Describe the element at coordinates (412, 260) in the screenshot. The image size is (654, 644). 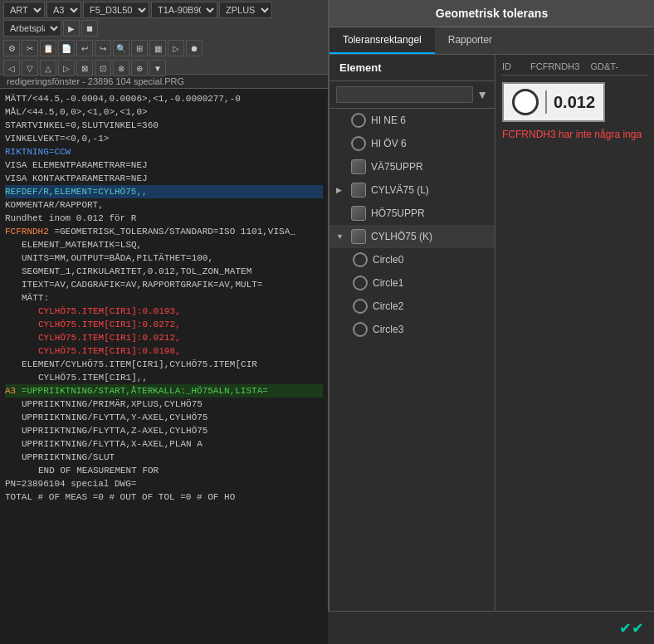
I see `tree-item-circle0: Circle0` at that location.